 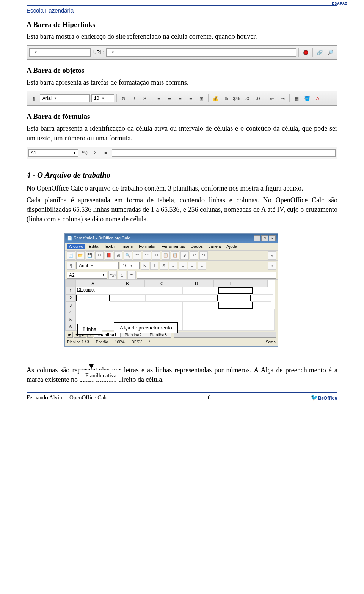 I want to click on sigma-mini: Σ, so click(x=122, y=275).